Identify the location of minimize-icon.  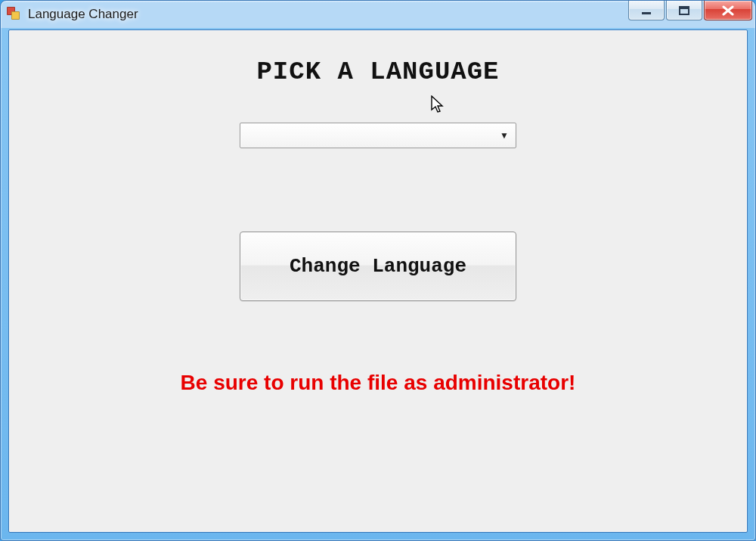
(646, 11).